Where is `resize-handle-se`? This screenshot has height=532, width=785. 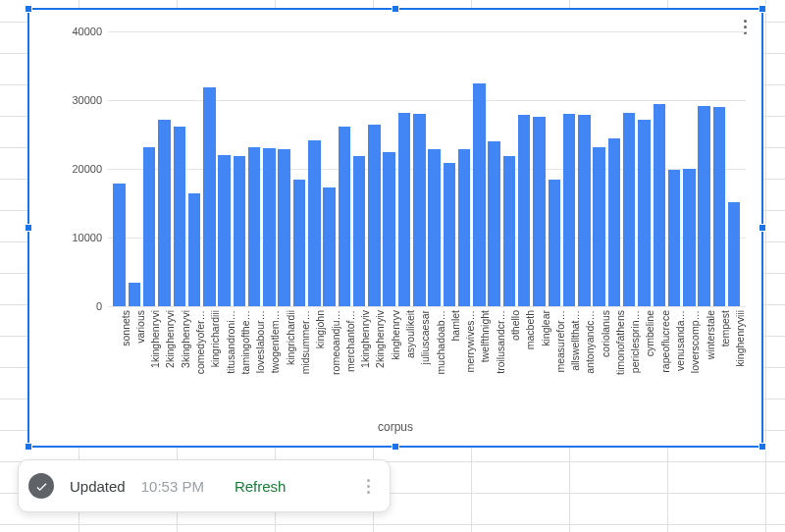 resize-handle-se is located at coordinates (762, 447).